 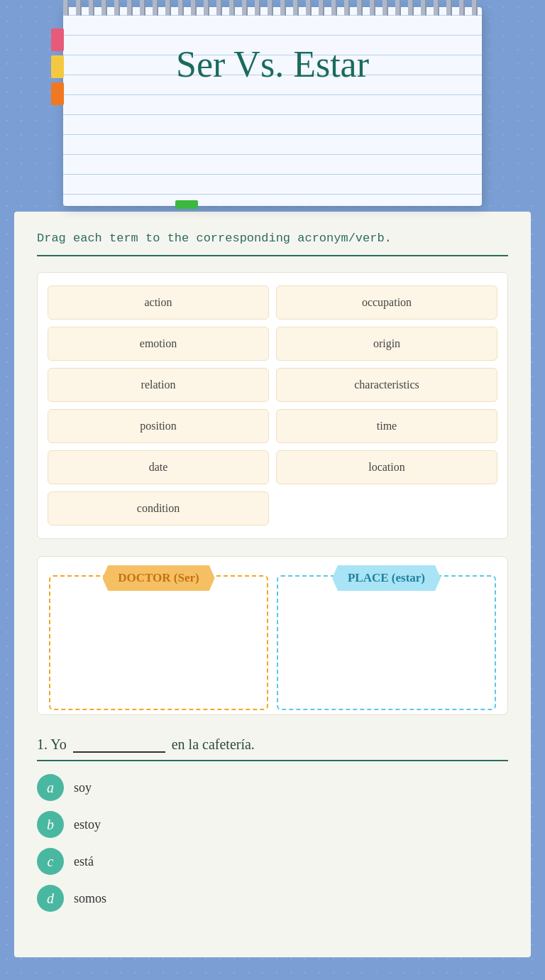 What do you see at coordinates (272, 843) in the screenshot?
I see `answer-options: a soy b estoy c está d somos` at bounding box center [272, 843].